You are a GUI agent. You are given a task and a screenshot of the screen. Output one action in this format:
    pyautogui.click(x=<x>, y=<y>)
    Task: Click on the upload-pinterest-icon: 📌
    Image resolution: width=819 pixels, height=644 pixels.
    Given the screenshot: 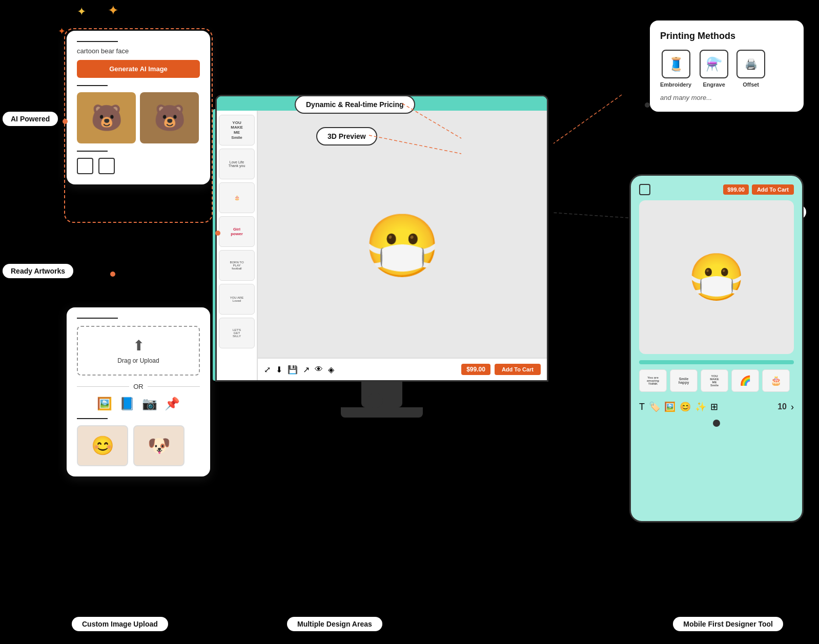 What is the action you would take?
    pyautogui.click(x=172, y=404)
    